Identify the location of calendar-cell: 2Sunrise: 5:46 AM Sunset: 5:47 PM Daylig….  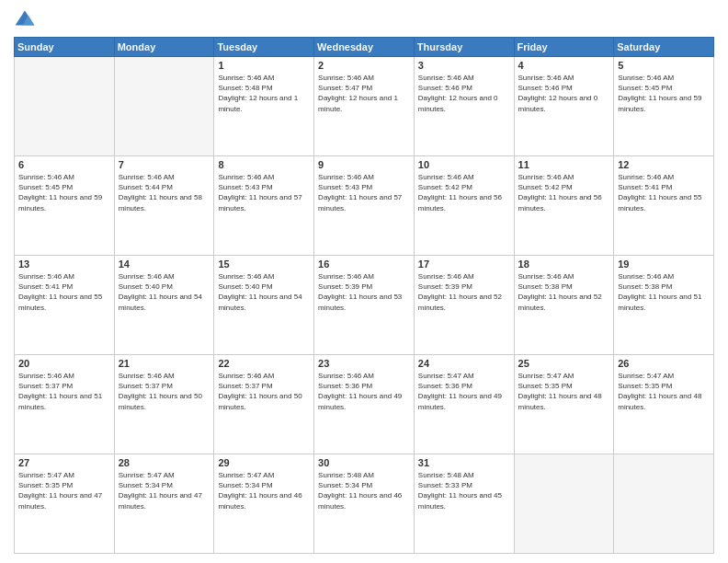
(364, 107).